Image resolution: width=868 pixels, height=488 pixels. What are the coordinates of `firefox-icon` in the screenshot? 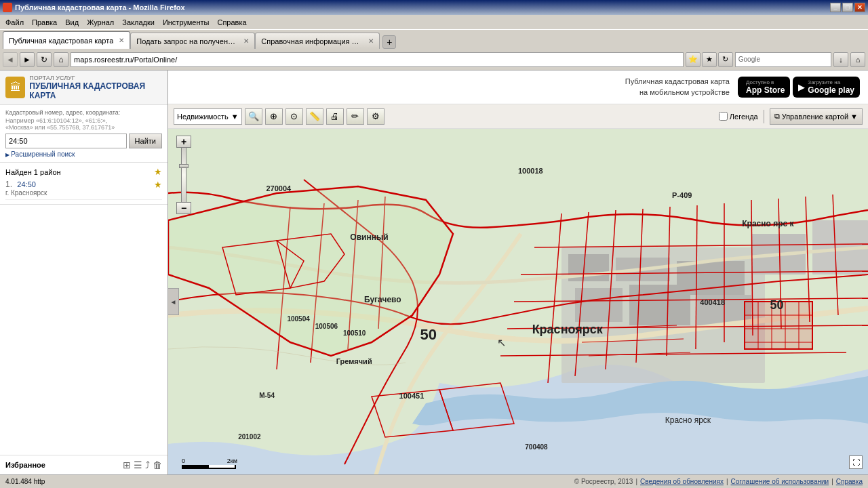 It's located at (7, 7).